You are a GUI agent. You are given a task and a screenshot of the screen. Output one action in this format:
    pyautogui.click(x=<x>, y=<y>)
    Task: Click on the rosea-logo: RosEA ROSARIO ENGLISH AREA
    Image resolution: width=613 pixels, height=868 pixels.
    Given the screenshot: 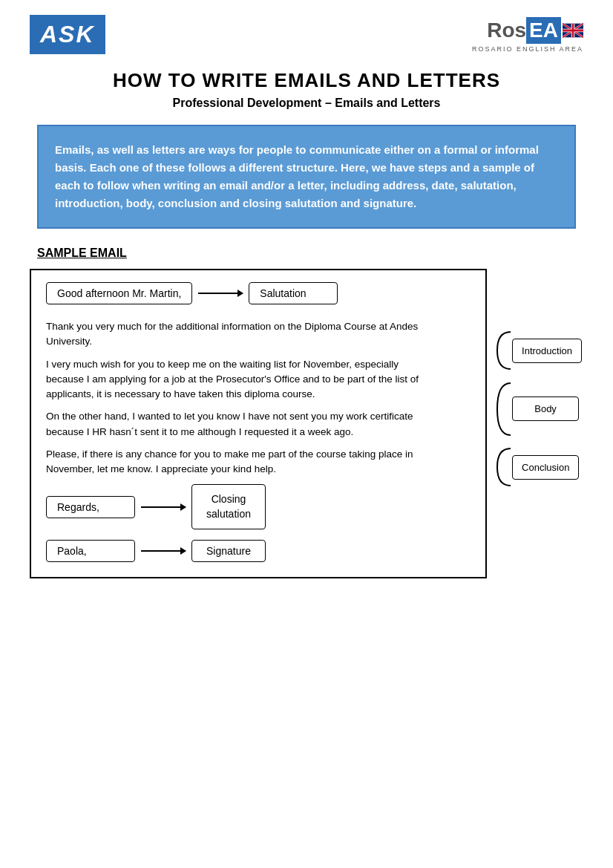 What is the action you would take?
    pyautogui.click(x=528, y=35)
    